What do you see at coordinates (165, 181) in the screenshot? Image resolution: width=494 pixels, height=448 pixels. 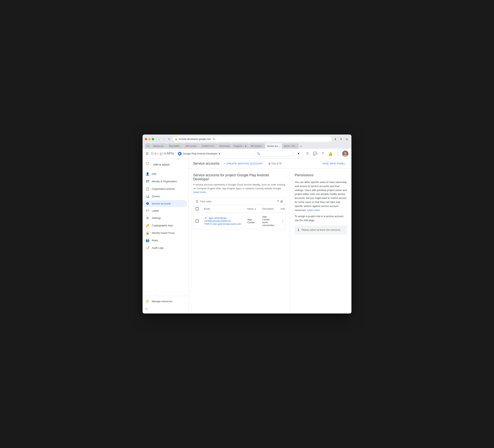 I see `sidebar-item-identity: 🪪 Identity & Organisation` at bounding box center [165, 181].